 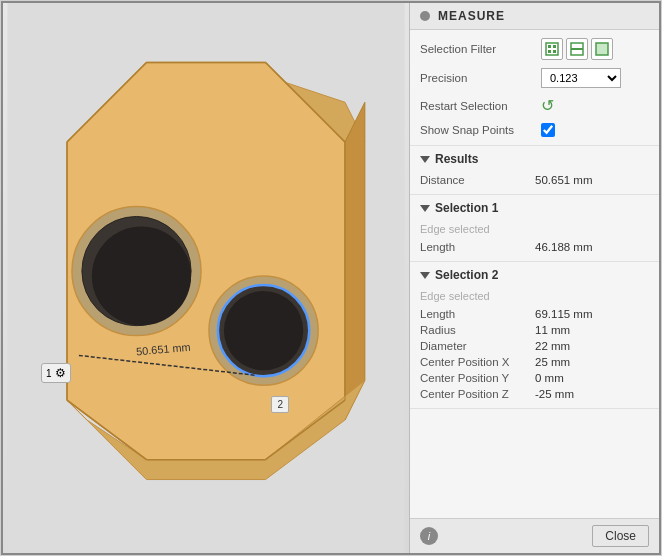 I want to click on precision-select: 0.123, so click(x=581, y=78).